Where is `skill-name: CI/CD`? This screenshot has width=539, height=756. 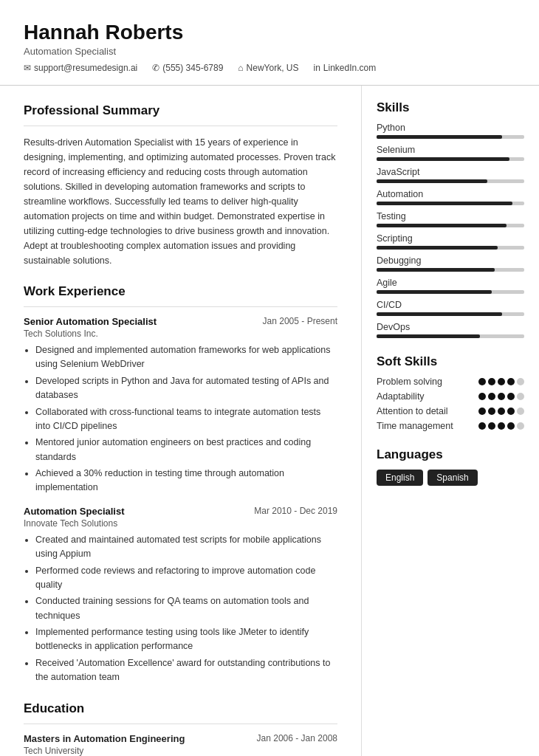
skill-name: CI/CD is located at coordinates (450, 305).